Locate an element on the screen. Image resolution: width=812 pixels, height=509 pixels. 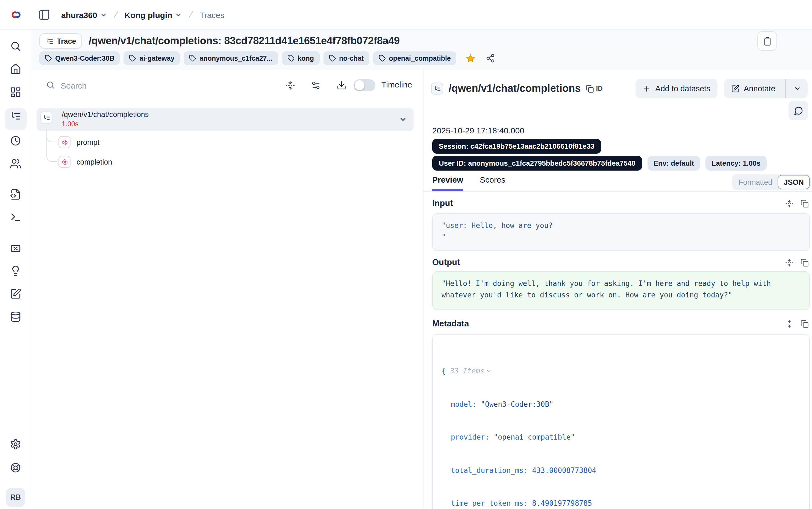
evaluators-percent-icon is located at coordinates (15, 248).